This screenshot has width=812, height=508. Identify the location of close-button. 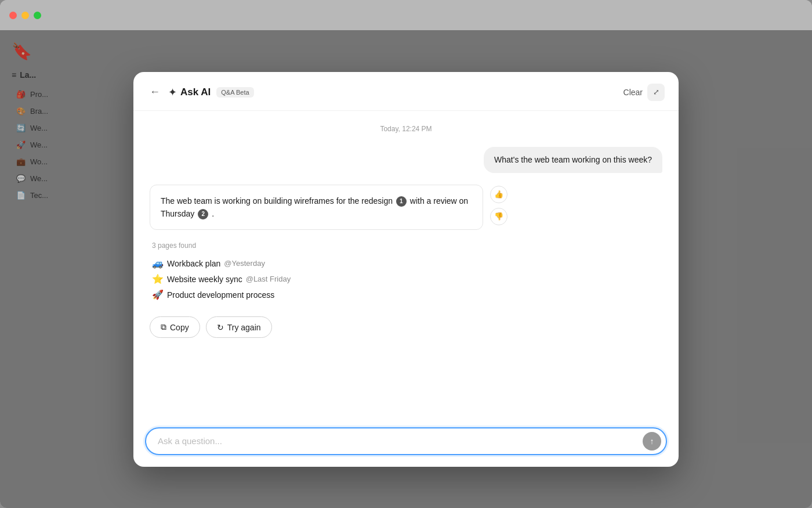
(13, 15).